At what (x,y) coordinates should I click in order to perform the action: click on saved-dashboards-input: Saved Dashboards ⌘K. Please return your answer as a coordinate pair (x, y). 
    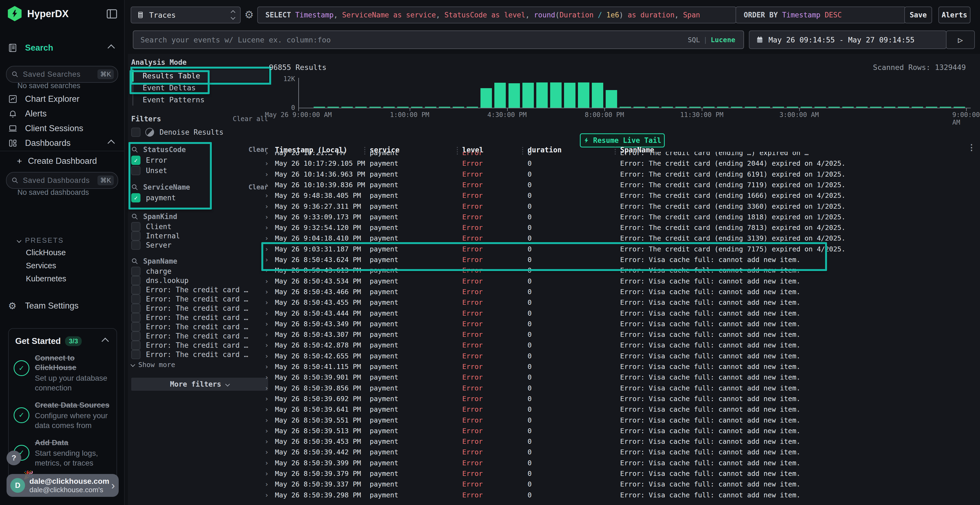
    Looking at the image, I should click on (62, 180).